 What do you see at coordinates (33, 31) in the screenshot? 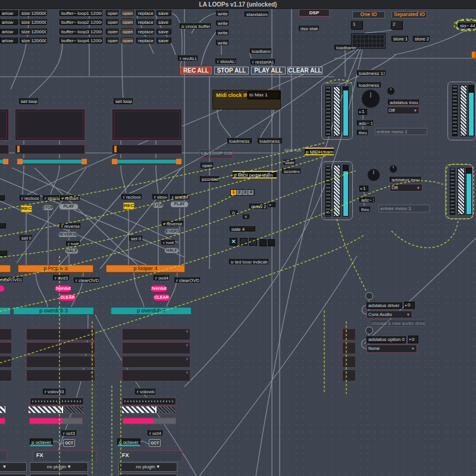
I see `size-message-3: size 120000` at bounding box center [33, 31].